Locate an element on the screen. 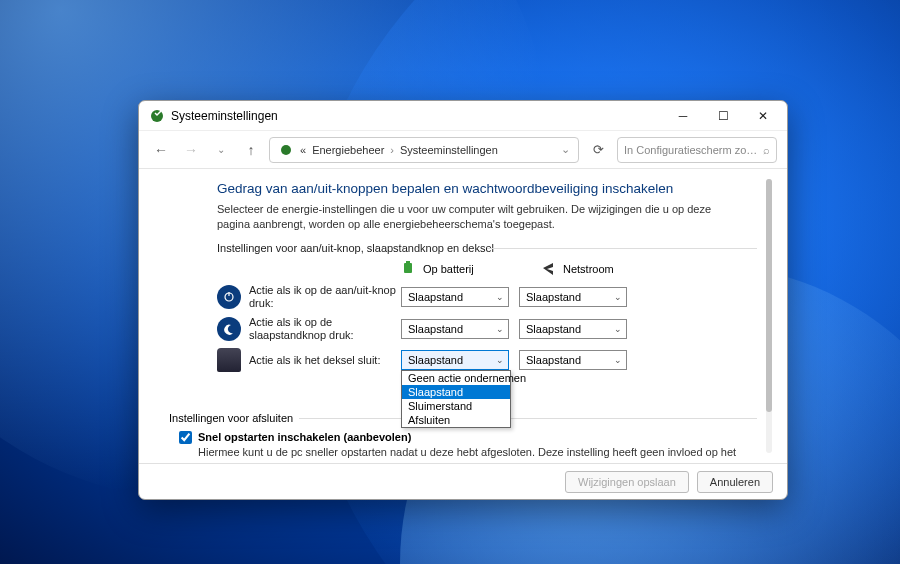 The width and height of the screenshot is (900, 564). power-icon is located at coordinates (229, 297).